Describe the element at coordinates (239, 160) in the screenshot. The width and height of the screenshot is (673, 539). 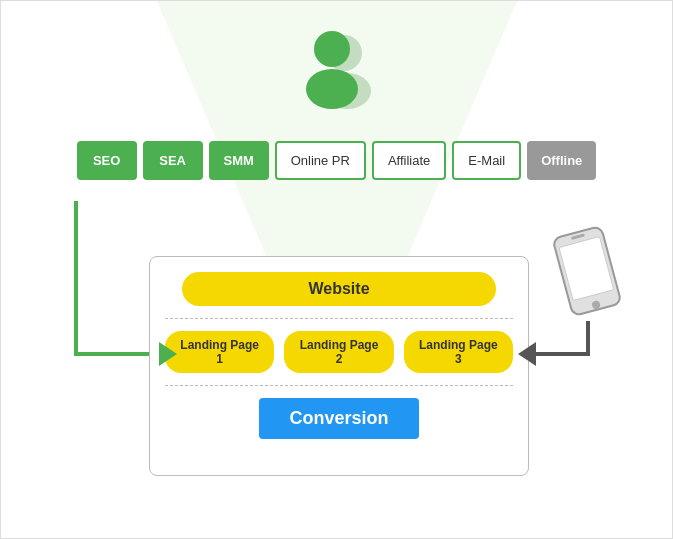
I see `channel-smm-button: SMM` at that location.